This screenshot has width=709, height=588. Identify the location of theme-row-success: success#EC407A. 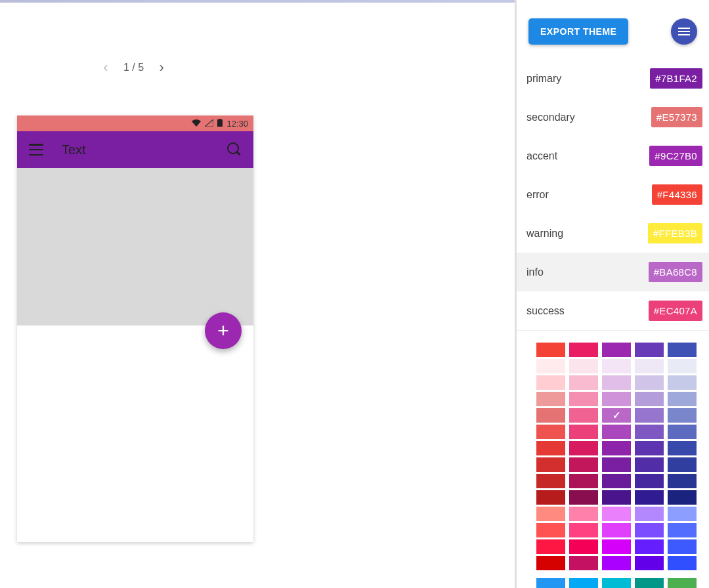
(613, 311).